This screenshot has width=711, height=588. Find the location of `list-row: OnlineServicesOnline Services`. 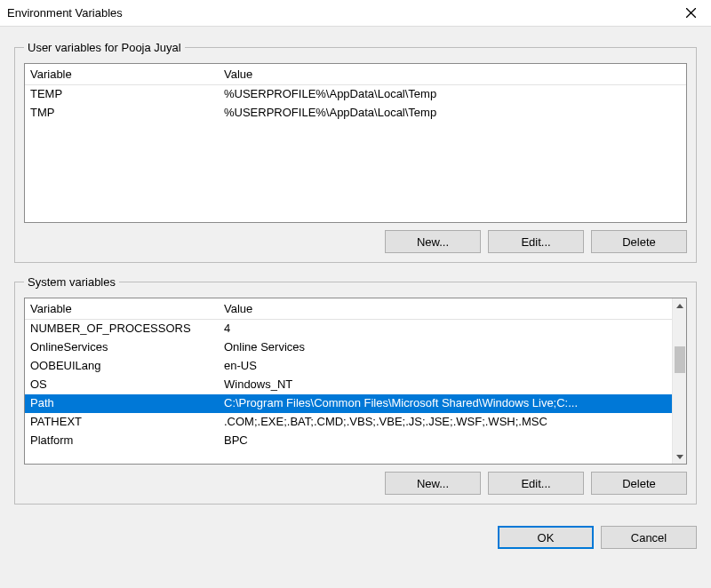

list-row: OnlineServicesOnline Services is located at coordinates (348, 348).